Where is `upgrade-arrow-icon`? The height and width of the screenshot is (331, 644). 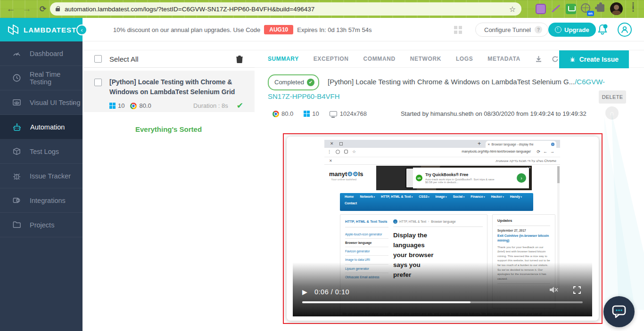 upgrade-arrow-icon is located at coordinates (558, 30).